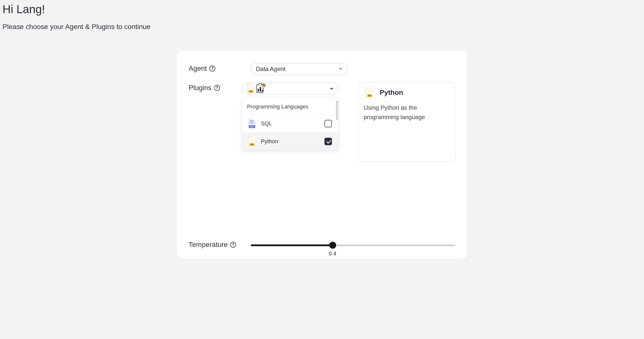 The image size is (644, 339). I want to click on temperature-row: Temperature ? 0.4, so click(322, 245).